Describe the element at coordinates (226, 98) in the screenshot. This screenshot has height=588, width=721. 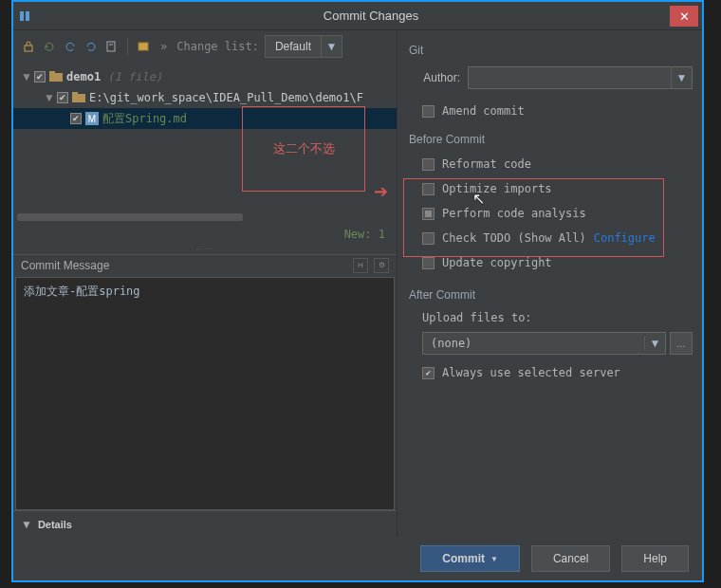
I see `tree-path-label: E:\git_work_space\IDEA_Pull_Demo\demo1\F` at that location.